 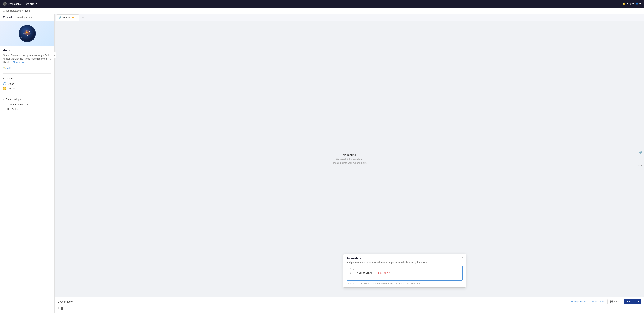 What do you see at coordinates (630, 4) in the screenshot?
I see `apps-icon: ⊞` at bounding box center [630, 4].